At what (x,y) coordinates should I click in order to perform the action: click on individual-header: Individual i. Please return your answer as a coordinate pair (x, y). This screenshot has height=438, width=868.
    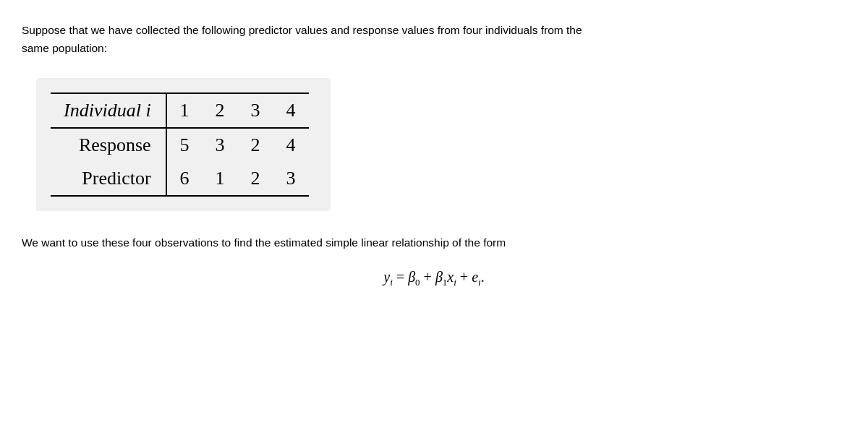
    Looking at the image, I should click on (109, 111).